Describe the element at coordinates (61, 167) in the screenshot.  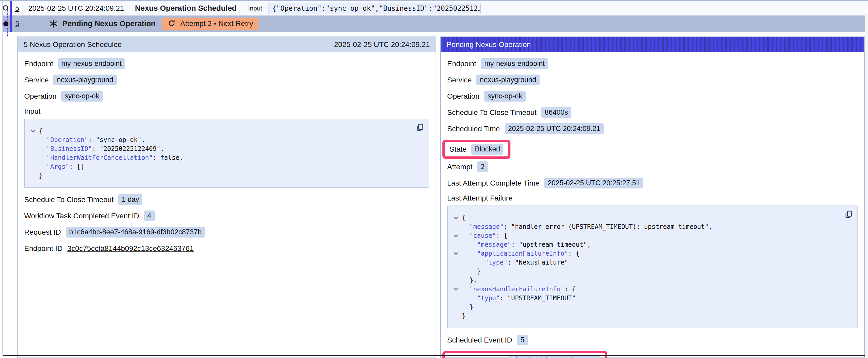
I see `json-line-text: "Args": []` at that location.